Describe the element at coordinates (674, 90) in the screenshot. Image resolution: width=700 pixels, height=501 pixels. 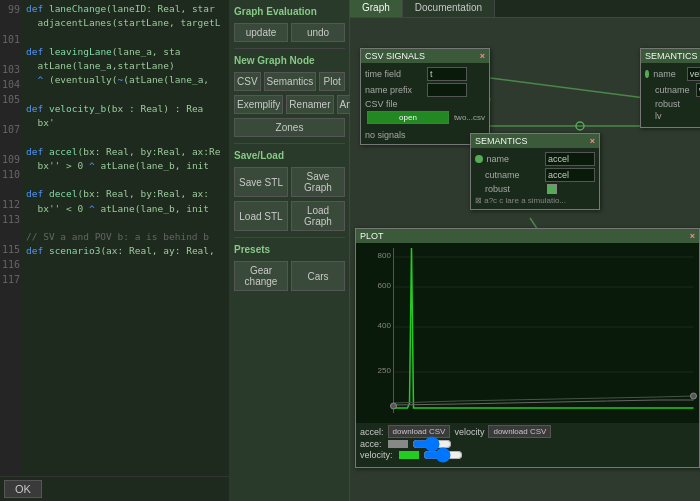
I see `sem2-cutname-label: cutname` at that location.